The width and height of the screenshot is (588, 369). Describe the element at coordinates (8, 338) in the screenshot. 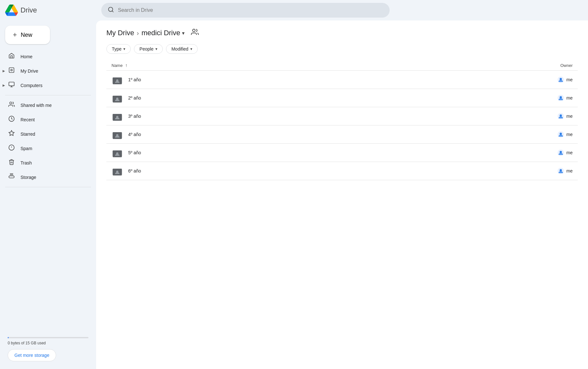

I see `storage-bar-fill` at that location.